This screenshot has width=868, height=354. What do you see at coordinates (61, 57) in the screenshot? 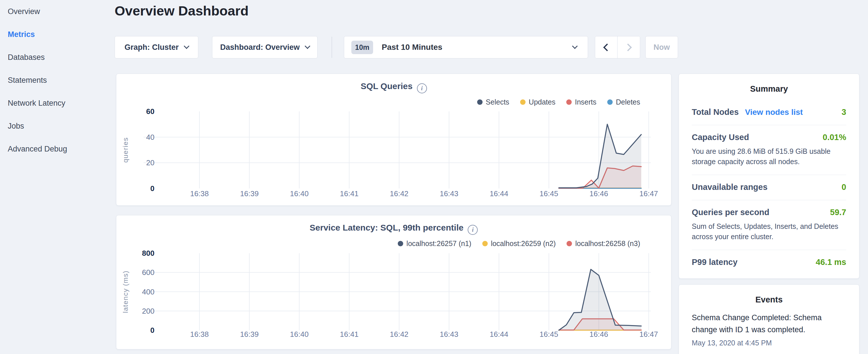
I see `sidebar-item-databases: Databases` at bounding box center [61, 57].